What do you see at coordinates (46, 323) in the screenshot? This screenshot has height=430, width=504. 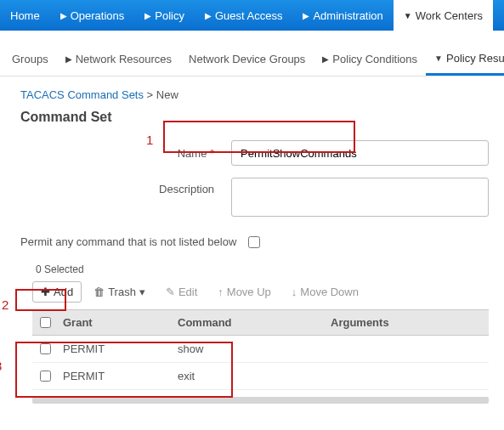 I see `select-all-checkbox` at bounding box center [46, 323].